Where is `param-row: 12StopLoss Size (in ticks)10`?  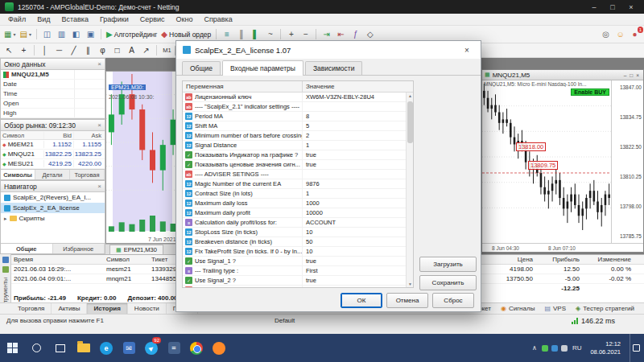
param-row: 12StopLoss Size (in ticks)10 is located at coordinates (298, 232).